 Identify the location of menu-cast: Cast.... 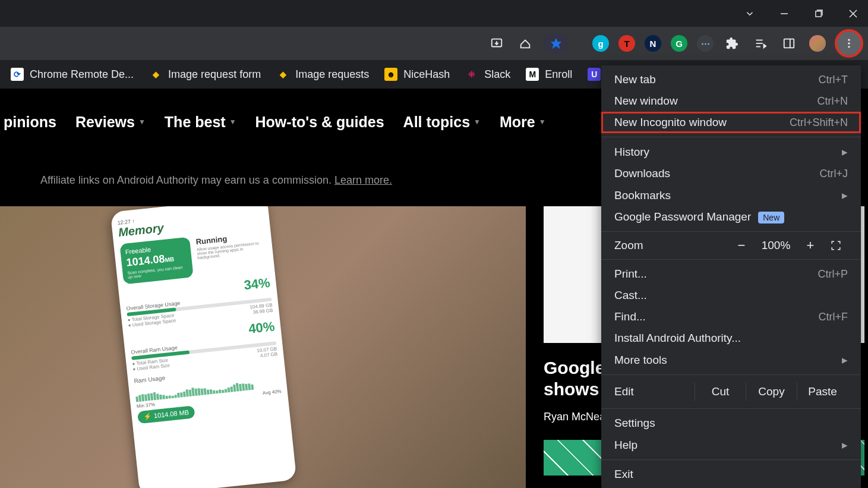
(731, 295).